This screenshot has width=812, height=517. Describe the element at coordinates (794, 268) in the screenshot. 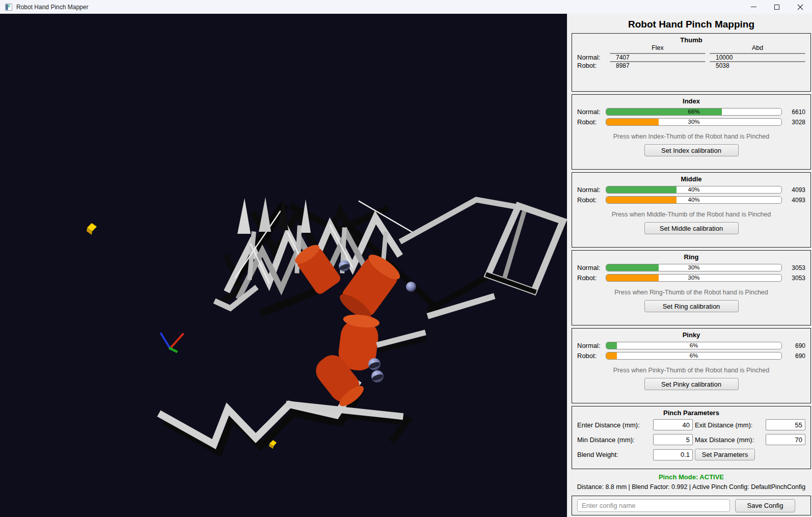

I see `normal-raw-value: 3053` at that location.